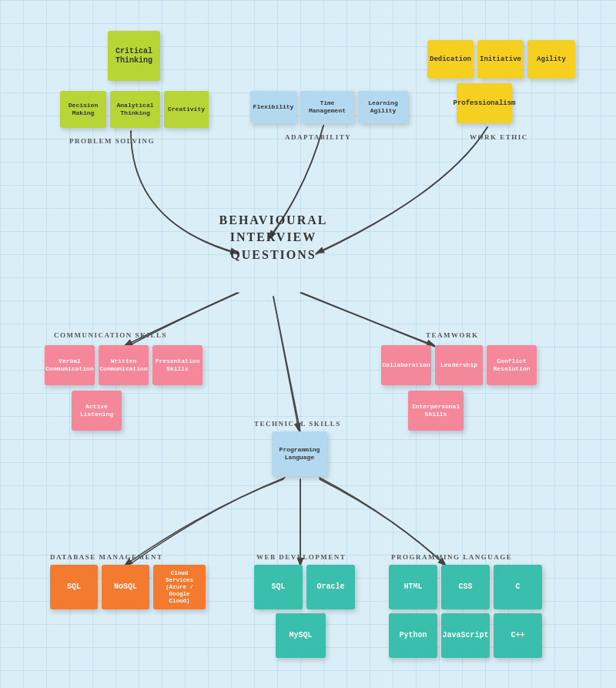  Describe the element at coordinates (134, 55) in the screenshot. I see `critical-thinking-card: Critical Thinking` at that location.